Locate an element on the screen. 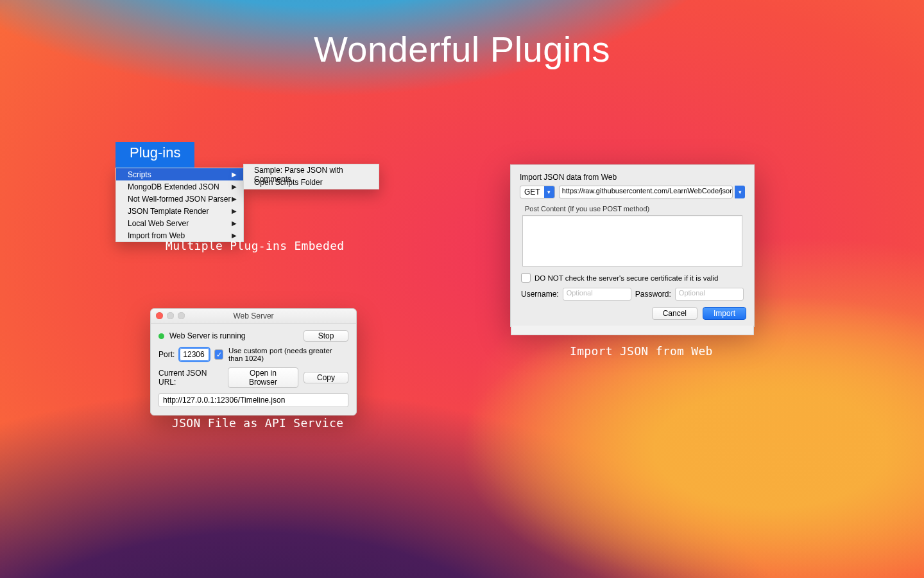  import-button: Import is located at coordinates (724, 313).